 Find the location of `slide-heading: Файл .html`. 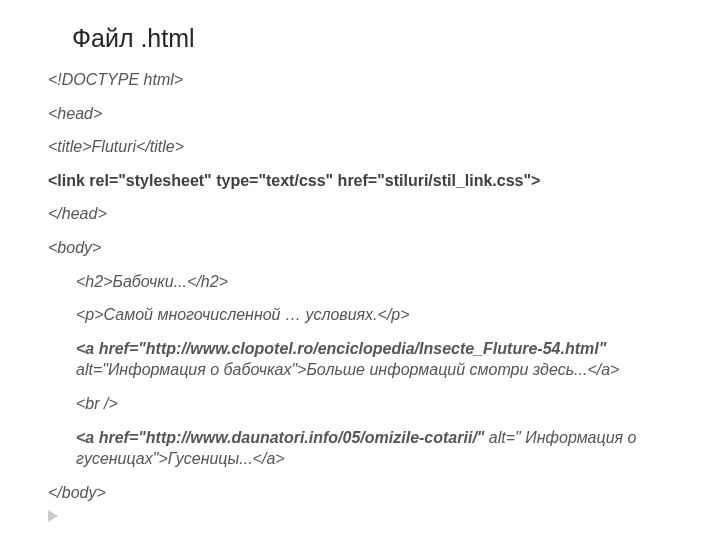

slide-heading: Файл .html is located at coordinates (367, 38).